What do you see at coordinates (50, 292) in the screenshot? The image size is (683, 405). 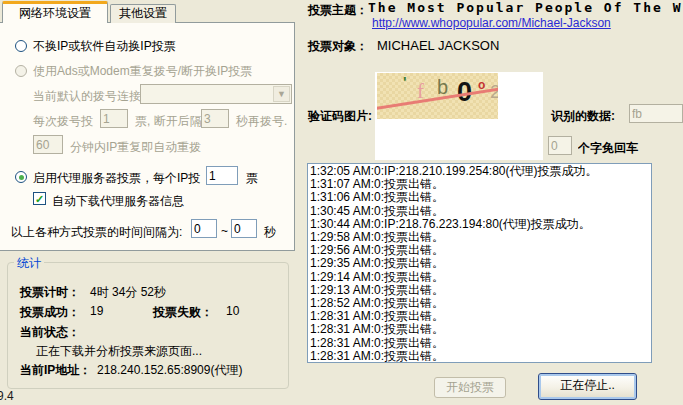 I see `vote-timer-label: 投票计时：` at bounding box center [50, 292].